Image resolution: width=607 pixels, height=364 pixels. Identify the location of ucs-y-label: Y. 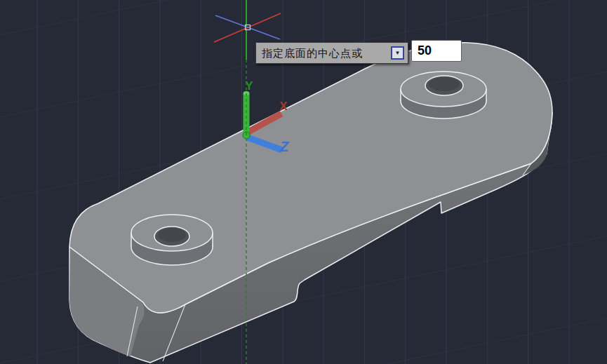
(249, 86).